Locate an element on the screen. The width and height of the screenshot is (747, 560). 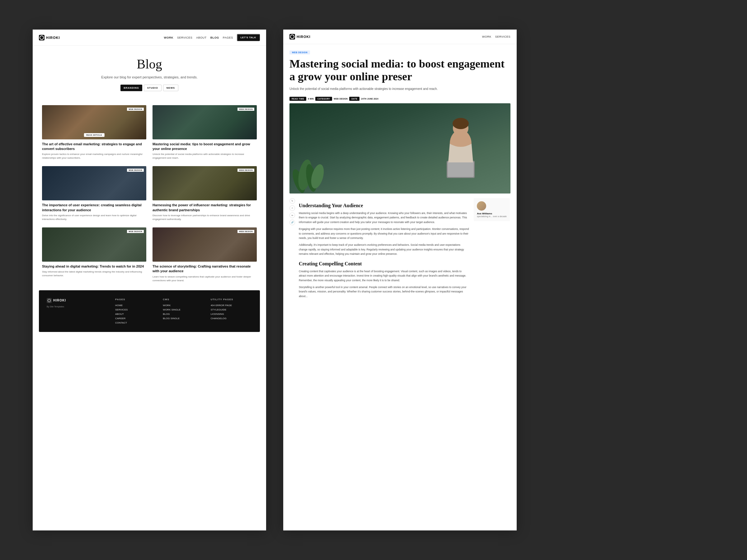
right-logo-icon is located at coordinates (292, 36).